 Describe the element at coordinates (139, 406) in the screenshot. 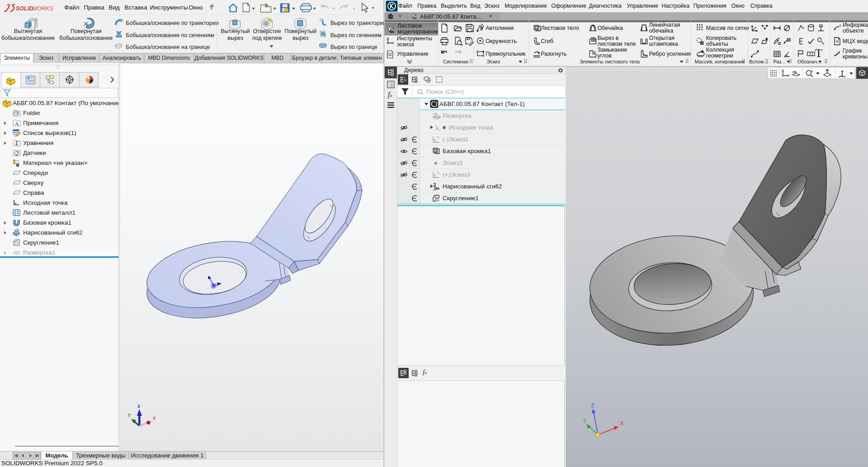

I see `svg-text: z` at that location.